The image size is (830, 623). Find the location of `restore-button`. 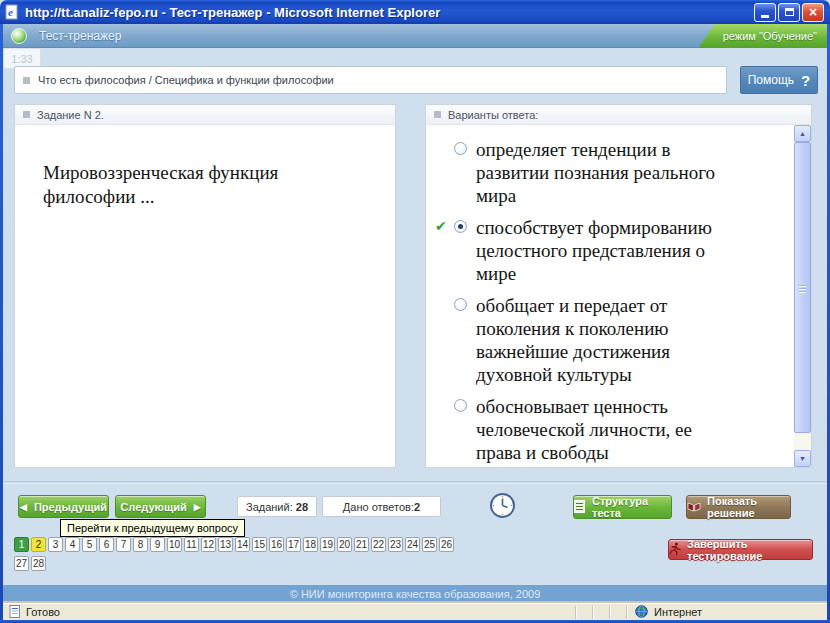

restore-button is located at coordinates (789, 12).